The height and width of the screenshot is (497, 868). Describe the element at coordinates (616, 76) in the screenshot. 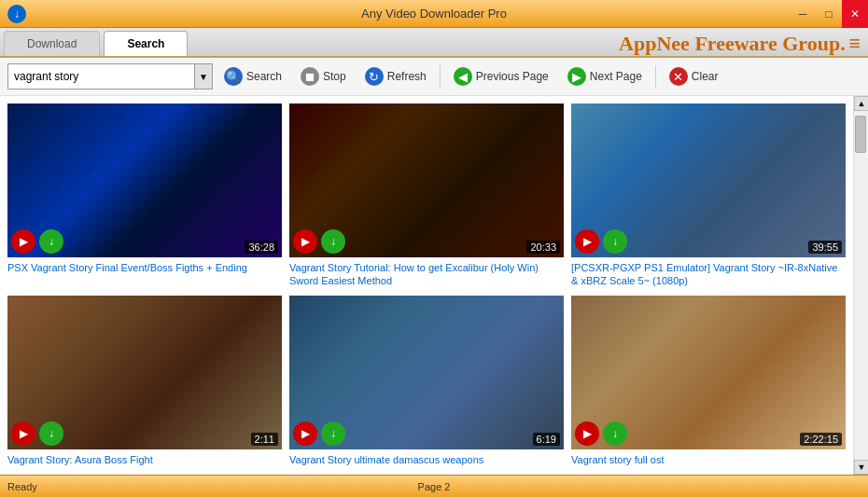

I see `next-page-label: Next Page` at that location.